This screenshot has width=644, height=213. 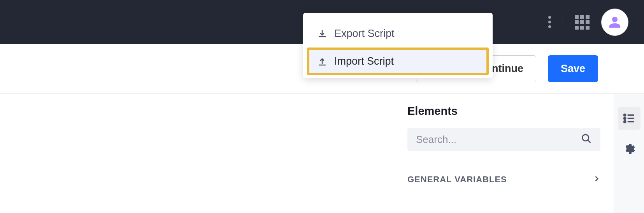 I want to click on list-icon, so click(x=629, y=118).